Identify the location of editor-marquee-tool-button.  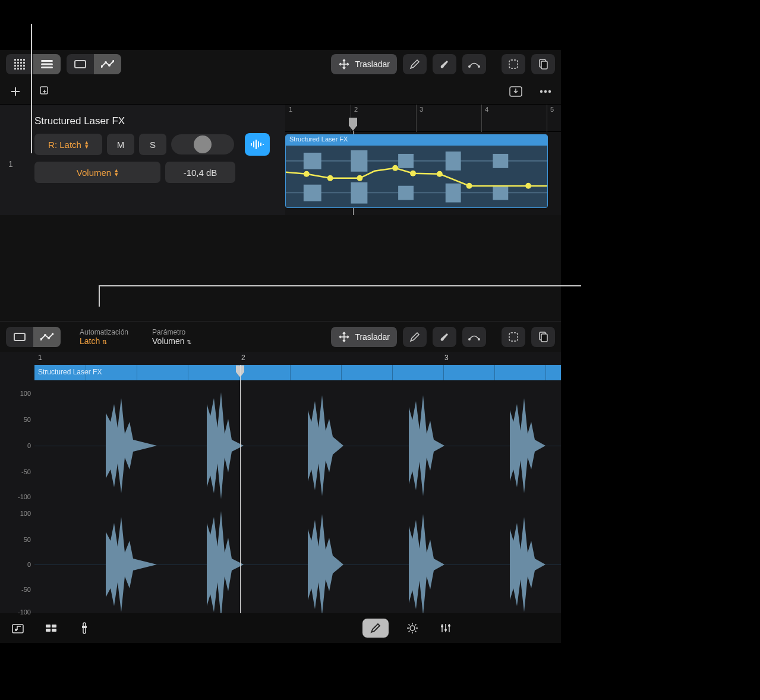
(513, 337).